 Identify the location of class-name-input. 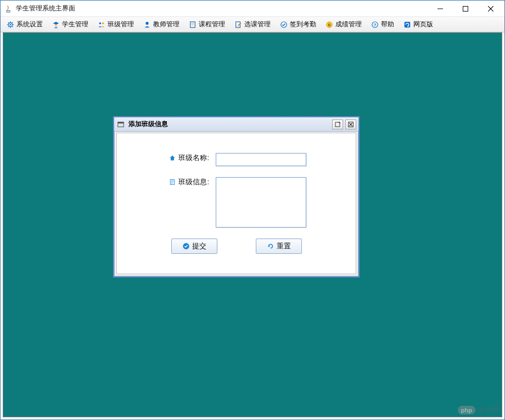
(261, 160).